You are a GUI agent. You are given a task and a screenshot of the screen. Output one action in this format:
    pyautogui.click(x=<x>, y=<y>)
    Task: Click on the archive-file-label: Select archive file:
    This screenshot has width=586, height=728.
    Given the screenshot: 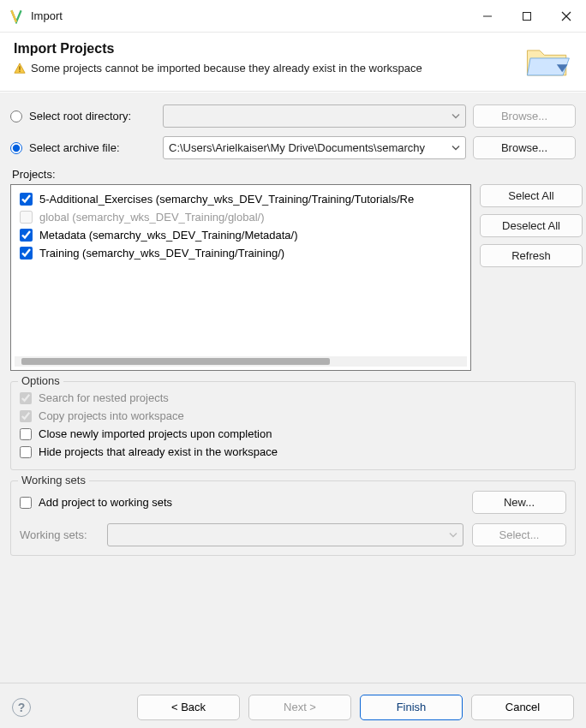 What is the action you would take?
    pyautogui.click(x=93, y=147)
    